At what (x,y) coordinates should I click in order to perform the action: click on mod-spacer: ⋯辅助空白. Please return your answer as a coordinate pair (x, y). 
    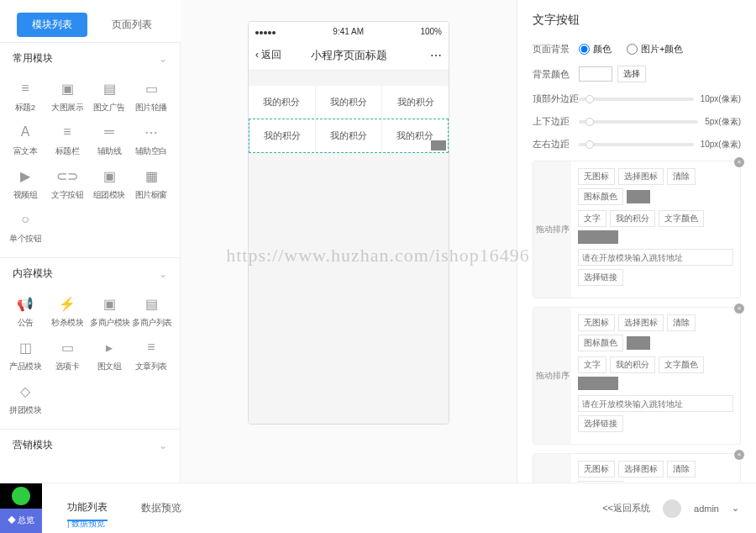
    Looking at the image, I should click on (151, 140).